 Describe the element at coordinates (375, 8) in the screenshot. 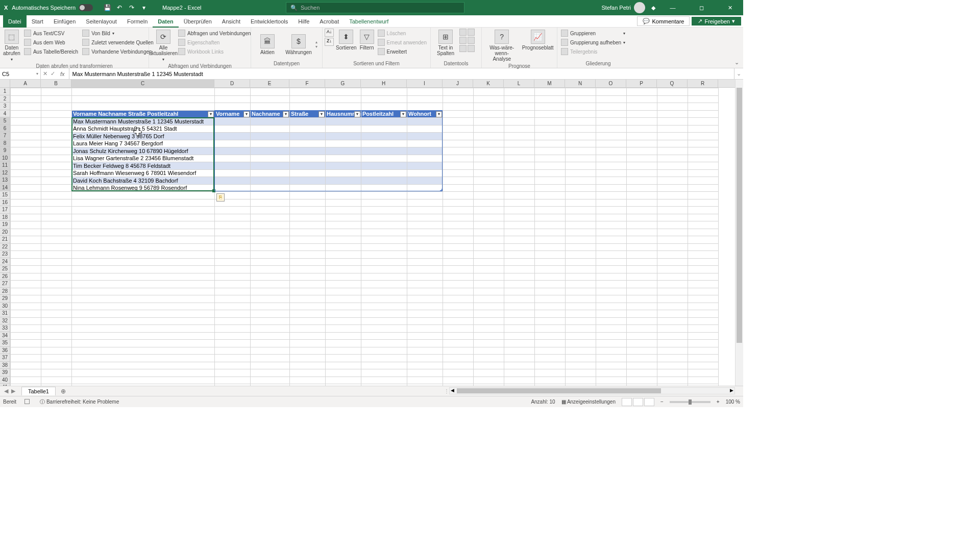

I see `search-input: 🔍 Suchen` at that location.